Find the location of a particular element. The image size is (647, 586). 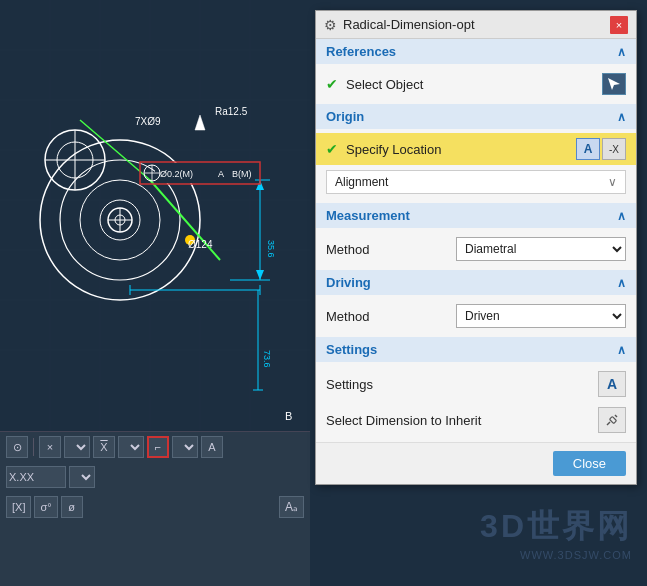

driving-chevron-icon: ∧ is located at coordinates (622, 283).